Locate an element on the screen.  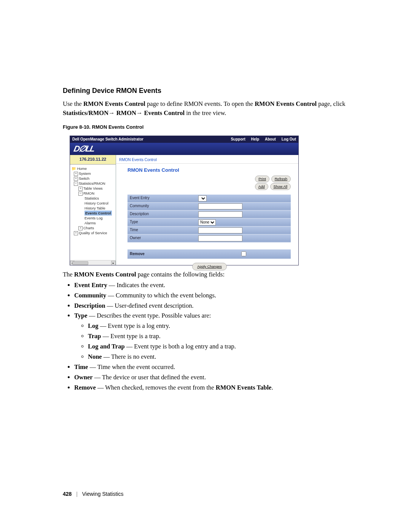
intro-text: in the tree view. is located at coordinates (206, 113).